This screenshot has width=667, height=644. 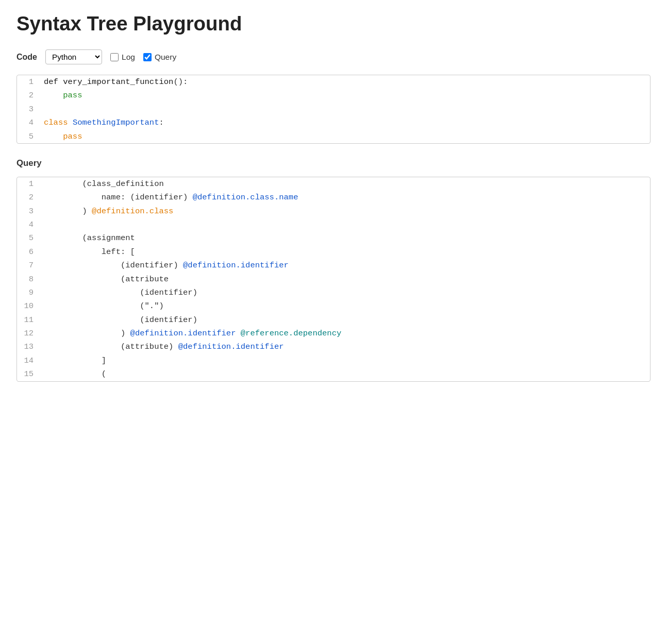 What do you see at coordinates (28, 252) in the screenshot?
I see `line-number: 6` at bounding box center [28, 252].